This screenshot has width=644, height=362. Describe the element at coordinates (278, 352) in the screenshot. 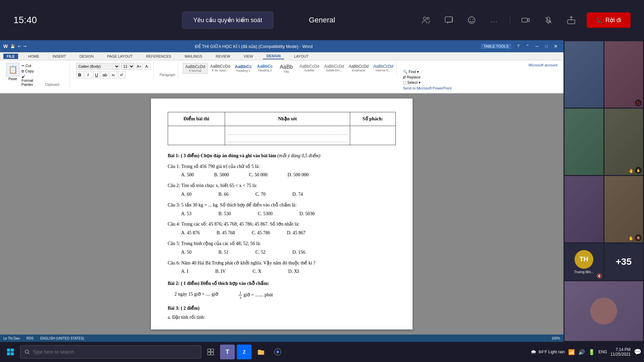

I see `chrome-taskbar-btn` at that location.